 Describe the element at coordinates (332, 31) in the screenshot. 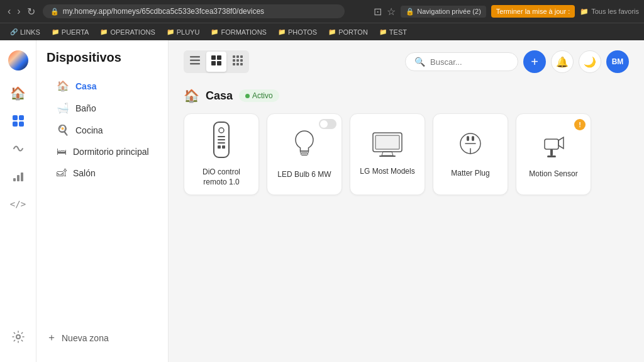

I see `folder-porton-icon: 📁` at that location.